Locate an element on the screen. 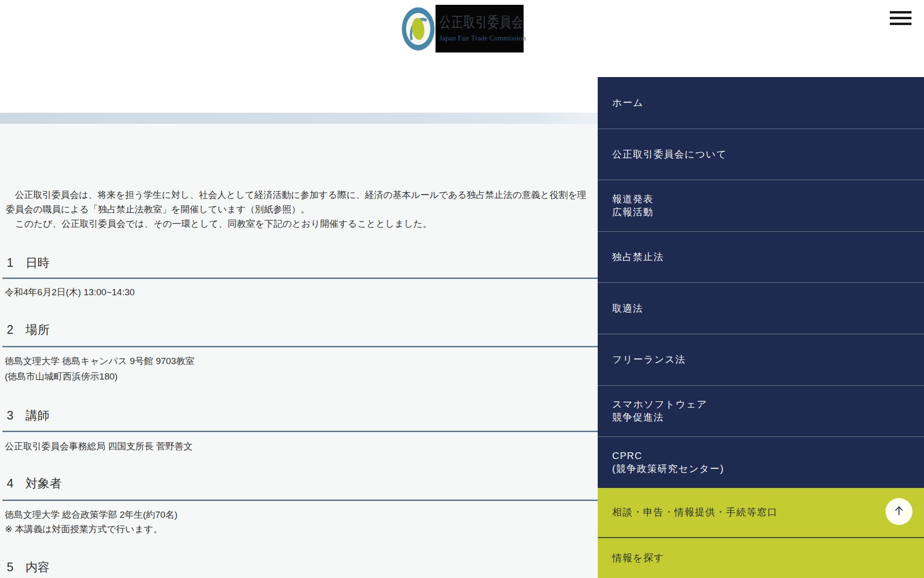 The height and width of the screenshot is (578, 924). logo-kanji: 公正取引委員会 is located at coordinates (481, 22).